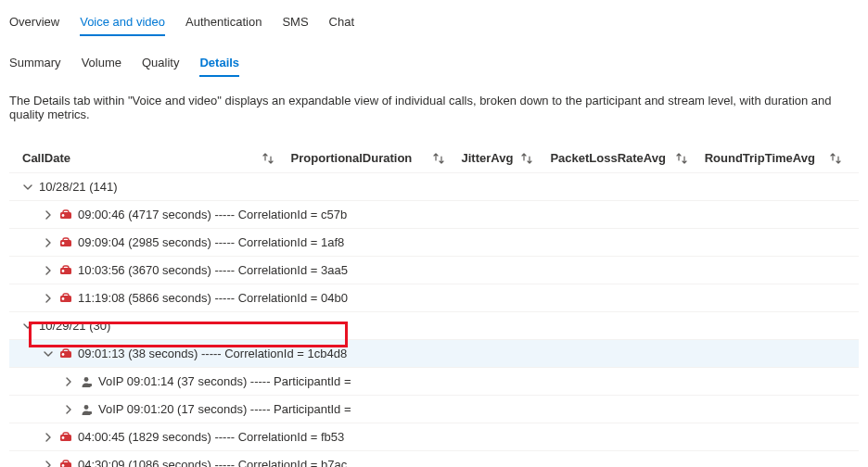 The image size is (868, 467). Describe the element at coordinates (488, 158) in the screenshot. I see `column-label: JitterAvg` at that location.